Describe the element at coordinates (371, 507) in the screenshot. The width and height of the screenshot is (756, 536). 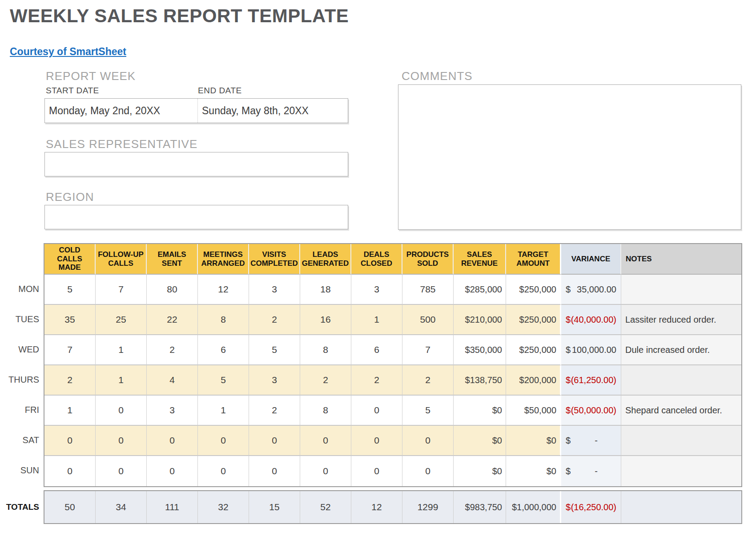
I see `totals-section: TOTALS 5034111321552121299$983,750$1,000…` at that location.